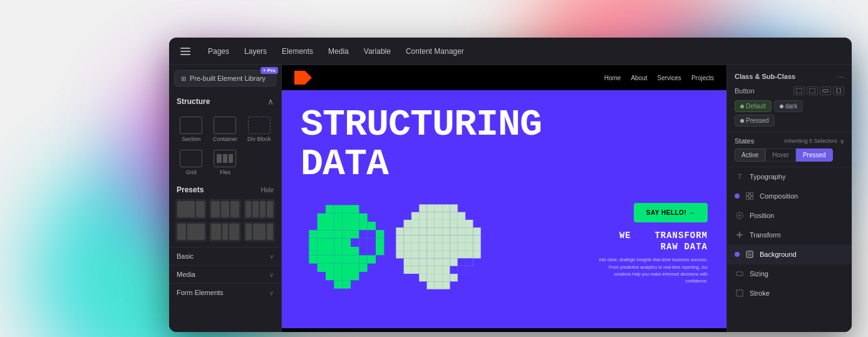  Describe the element at coordinates (797, 177) in the screenshot. I see `prop-typography-label: Typography` at that location.